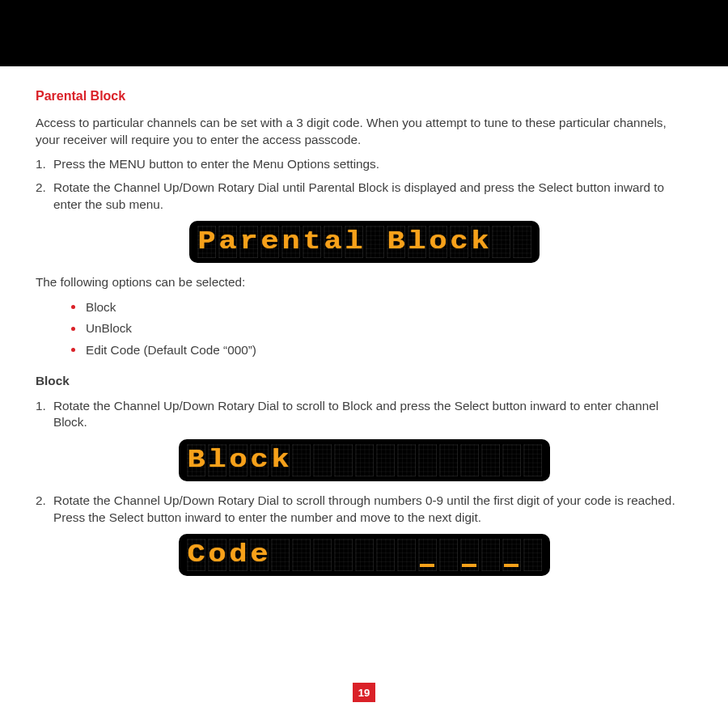  Describe the element at coordinates (364, 414) in the screenshot. I see `steps-block-list: Rotate the Channel Up/Down Rotary Dial t…` at that location.